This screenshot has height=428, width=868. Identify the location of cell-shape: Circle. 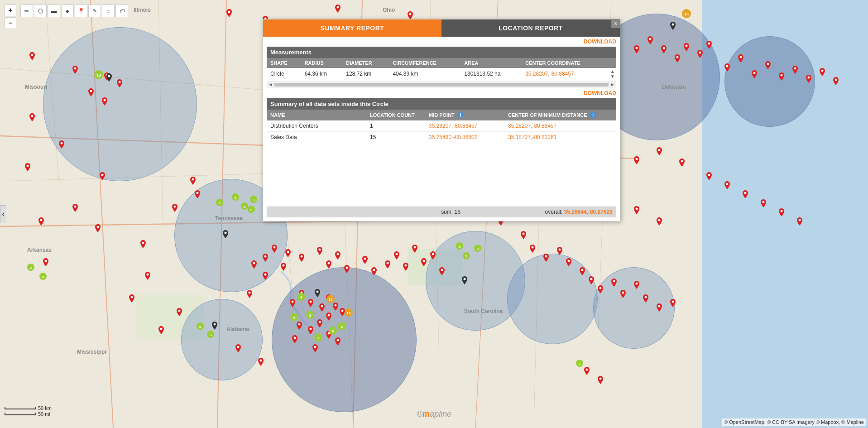
(284, 74).